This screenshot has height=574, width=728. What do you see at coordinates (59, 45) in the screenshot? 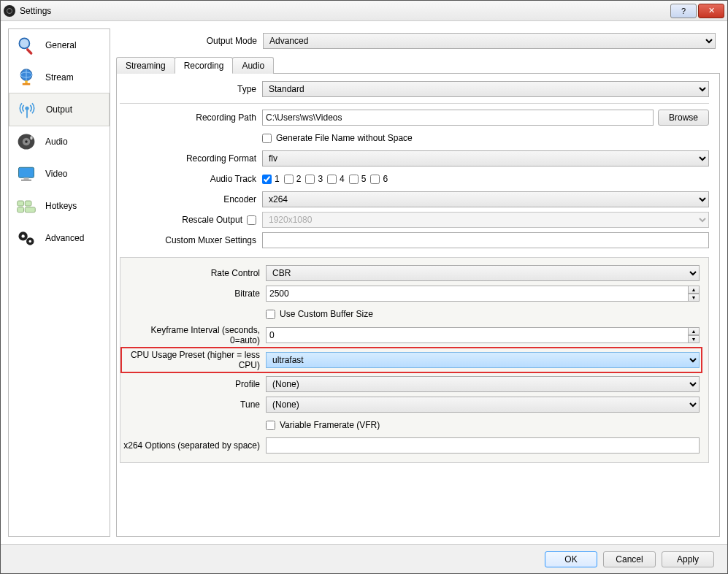
I see `sidebar-item-general: General` at bounding box center [59, 45].